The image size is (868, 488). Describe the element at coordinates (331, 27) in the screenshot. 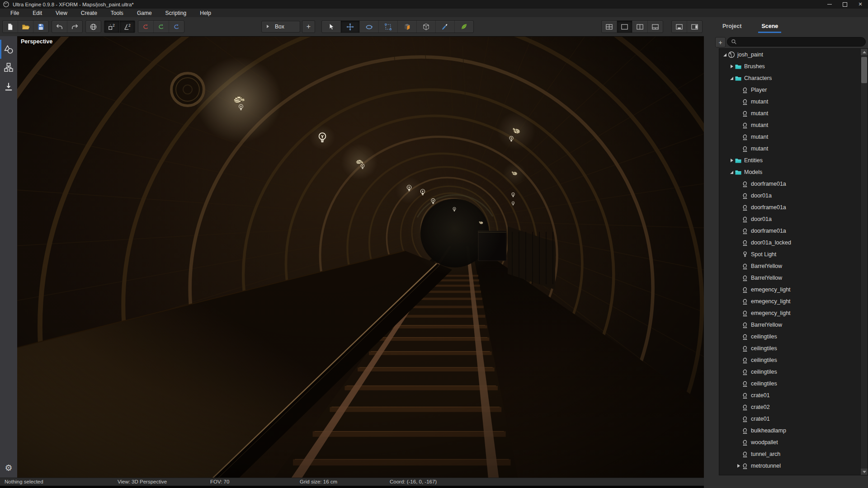

I see `toolbar-select-button` at that location.